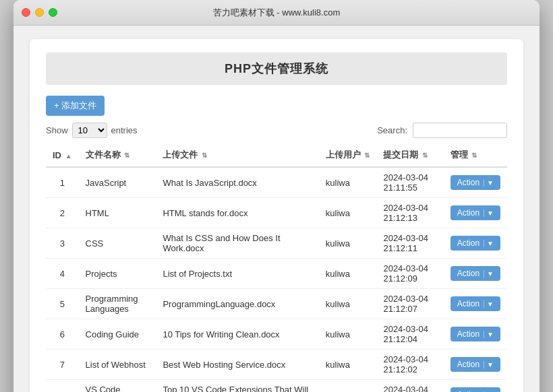  Describe the element at coordinates (276, 106) in the screenshot. I see `toolbar: + 添加文件` at that location.